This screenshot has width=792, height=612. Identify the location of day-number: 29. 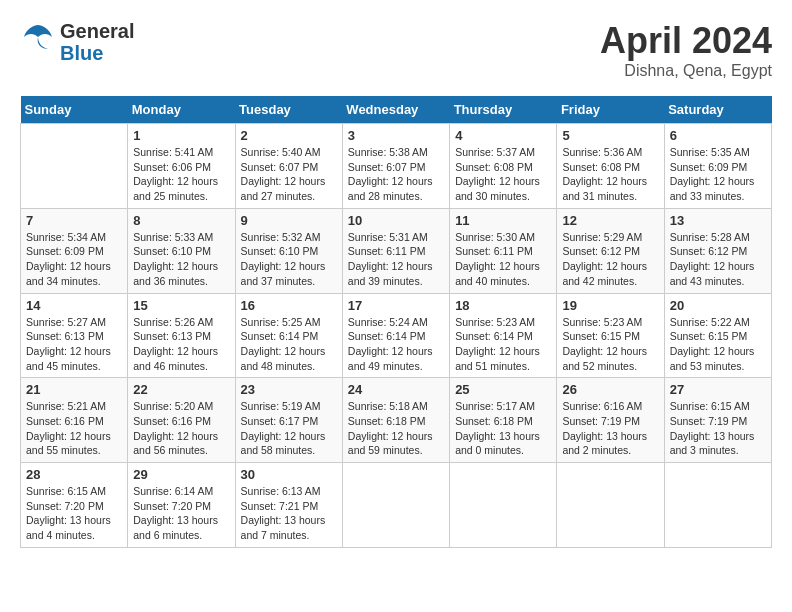
(181, 474).